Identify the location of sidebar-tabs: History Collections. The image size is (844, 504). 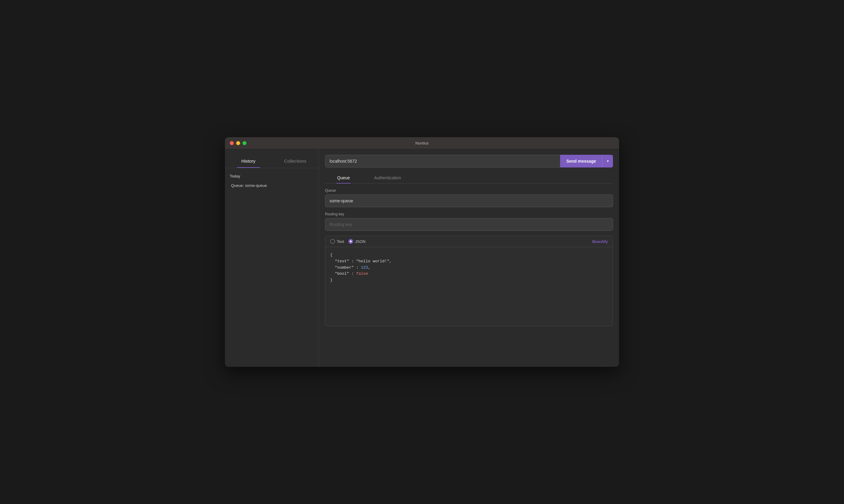
(272, 158).